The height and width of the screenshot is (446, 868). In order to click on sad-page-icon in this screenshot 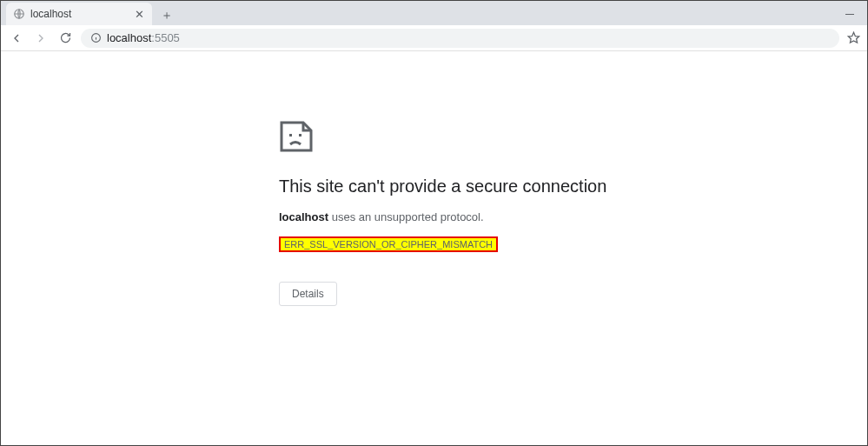, I will do `click(296, 136)`.